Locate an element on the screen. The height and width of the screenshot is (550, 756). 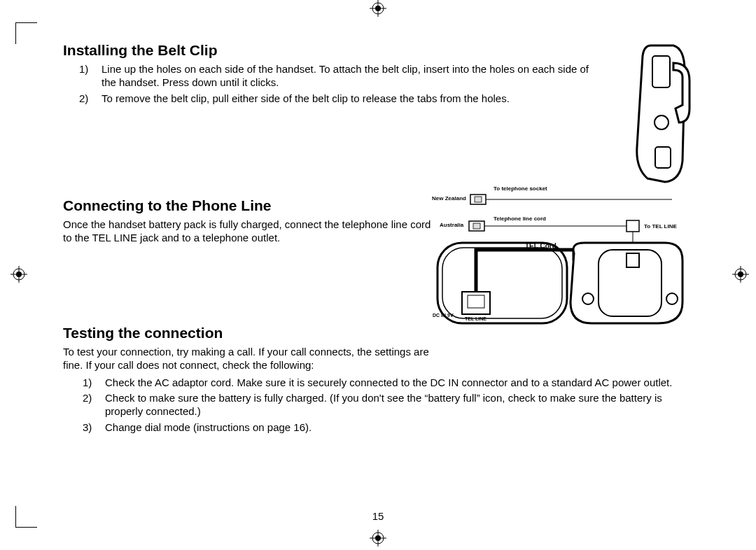
heading-phone-line: Connecting to the Phone Line is located at coordinates (252, 206).